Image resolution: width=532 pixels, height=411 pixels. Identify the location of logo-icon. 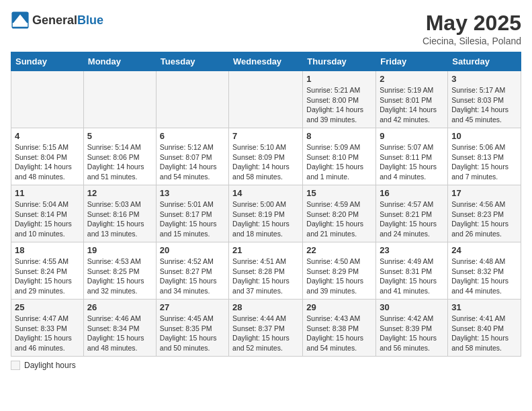
(20, 20).